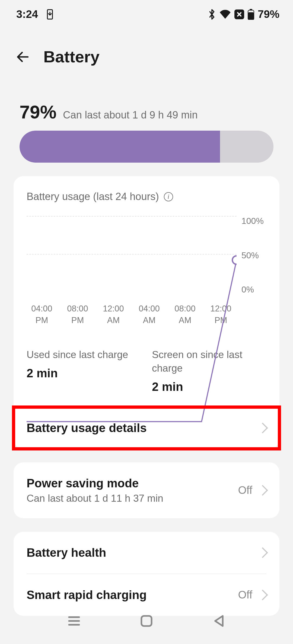  I want to click on chart-y-axis: 100%50%0%, so click(251, 255).